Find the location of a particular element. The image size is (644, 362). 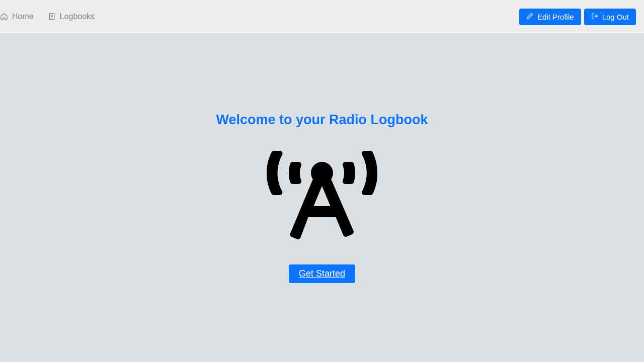

nav-item-label: Home is located at coordinates (23, 17).